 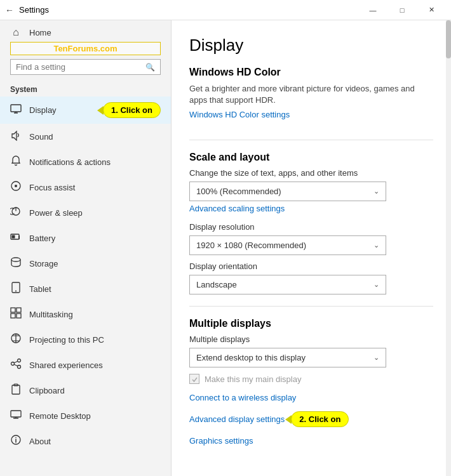 I want to click on sidebar-item-focus: Focus assist, so click(x=85, y=187).